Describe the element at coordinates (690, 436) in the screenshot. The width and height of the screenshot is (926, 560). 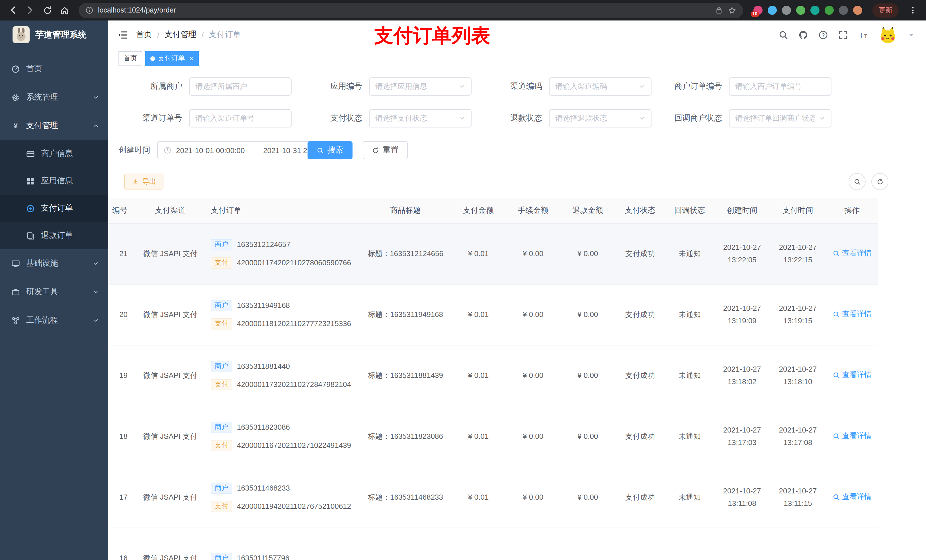
I see `cell-notify-status: 未通知` at that location.